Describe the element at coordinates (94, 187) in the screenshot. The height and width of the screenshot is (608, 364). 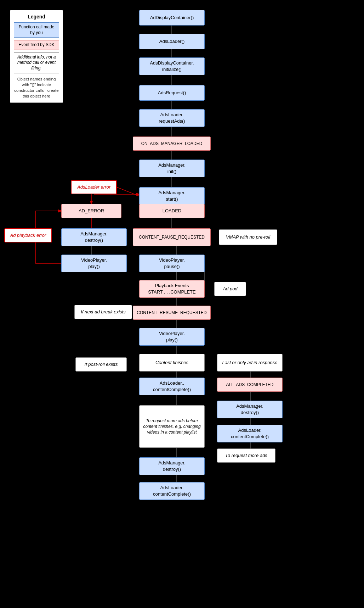
I see `node-ads-loader-error: AdsLoader error` at that location.